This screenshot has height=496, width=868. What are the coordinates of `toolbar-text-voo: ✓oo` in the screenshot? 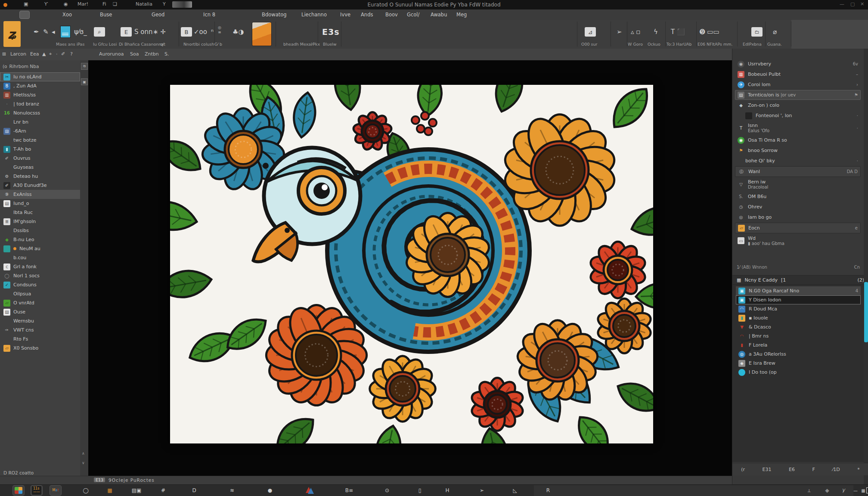 It's located at (201, 32).